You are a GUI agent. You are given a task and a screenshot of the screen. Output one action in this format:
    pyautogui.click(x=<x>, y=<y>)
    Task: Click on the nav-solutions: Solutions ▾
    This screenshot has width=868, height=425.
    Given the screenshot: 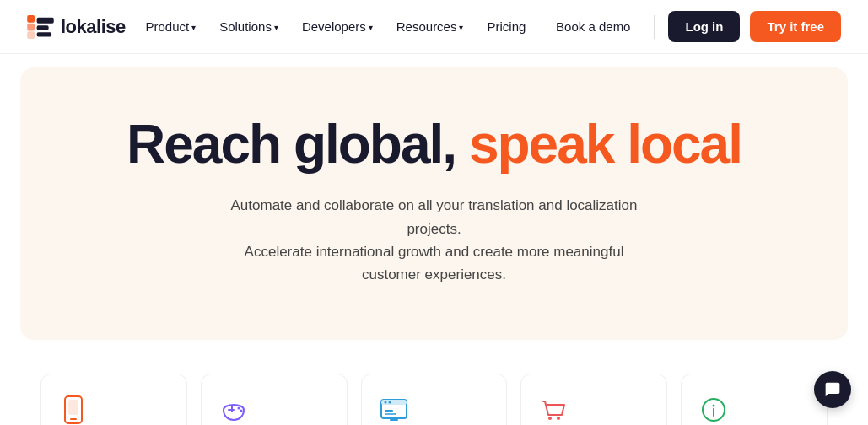 What is the action you would take?
    pyautogui.click(x=249, y=27)
    